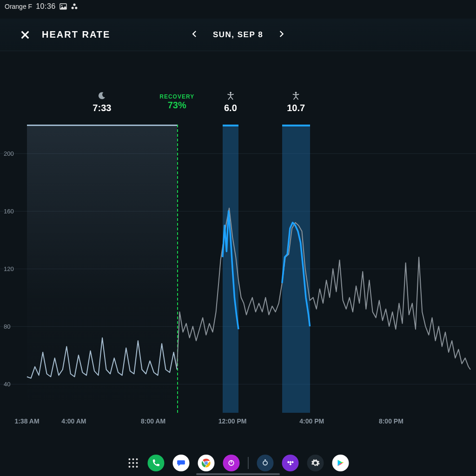  What do you see at coordinates (181, 463) in the screenshot?
I see `messages-app-icon` at bounding box center [181, 463].